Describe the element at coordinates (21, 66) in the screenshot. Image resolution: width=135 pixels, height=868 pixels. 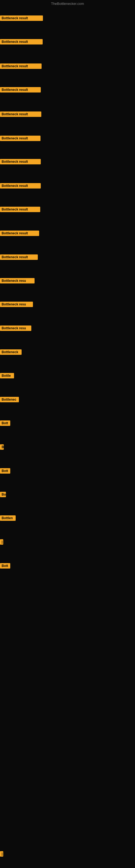
I see `badge-3: Bottleneck result` at that location.